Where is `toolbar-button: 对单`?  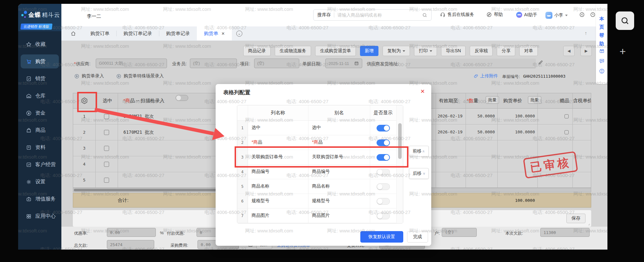
toolbar-button: 对单 is located at coordinates (529, 51).